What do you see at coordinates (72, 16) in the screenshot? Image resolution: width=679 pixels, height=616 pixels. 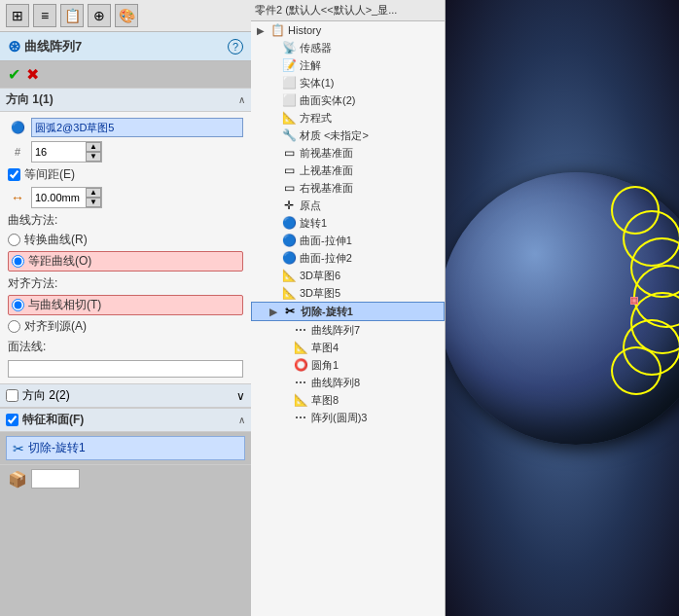 I see `toolbar-icon-3: 📋` at bounding box center [72, 16].